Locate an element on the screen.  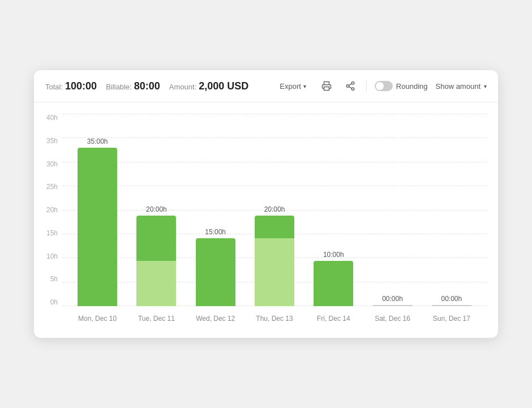
bar-top-fri is located at coordinates (333, 284).